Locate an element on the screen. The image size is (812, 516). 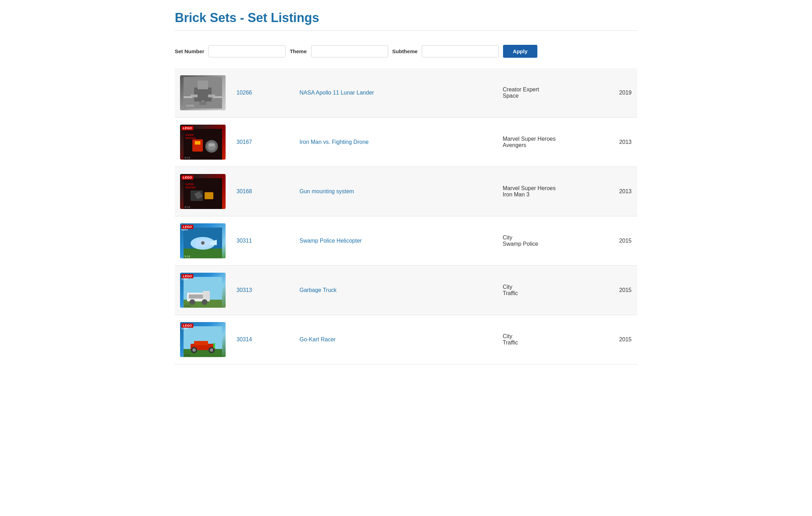
set-name-link: Iron Man vs. Fighting Drone is located at coordinates (334, 142).